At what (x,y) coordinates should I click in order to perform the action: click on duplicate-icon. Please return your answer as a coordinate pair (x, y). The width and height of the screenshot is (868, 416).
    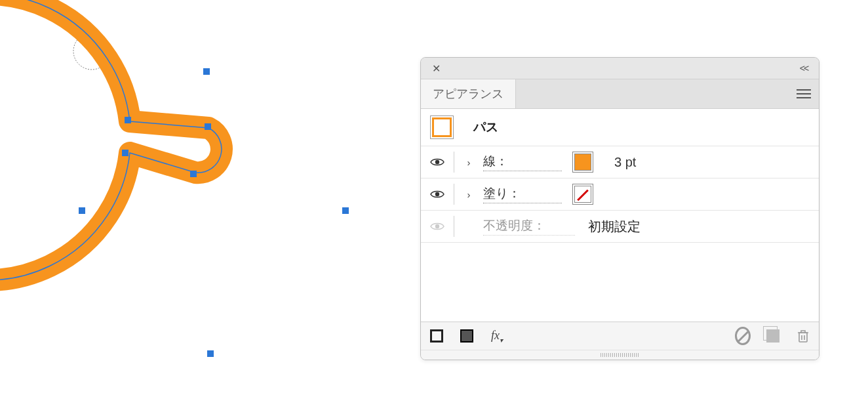
    Looking at the image, I should click on (773, 336).